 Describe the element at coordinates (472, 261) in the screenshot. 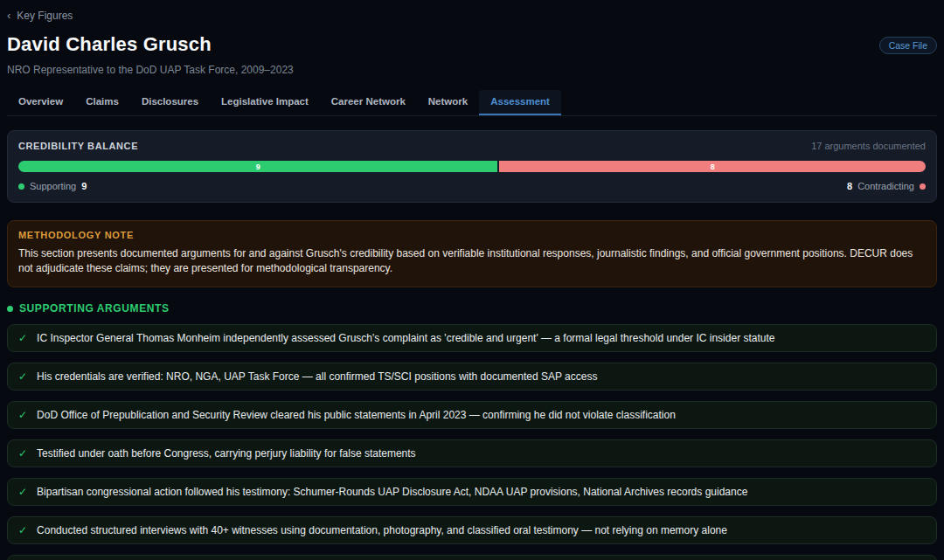

I see `methodology-body: This section presents documented argumen…` at that location.